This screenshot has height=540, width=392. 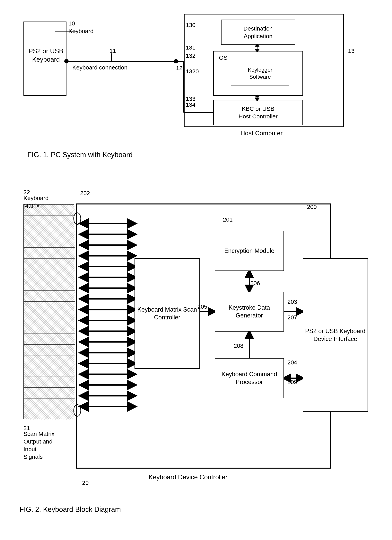 What do you see at coordinates (292, 317) in the screenshot?
I see `fig2-ref207: 207` at bounding box center [292, 317].